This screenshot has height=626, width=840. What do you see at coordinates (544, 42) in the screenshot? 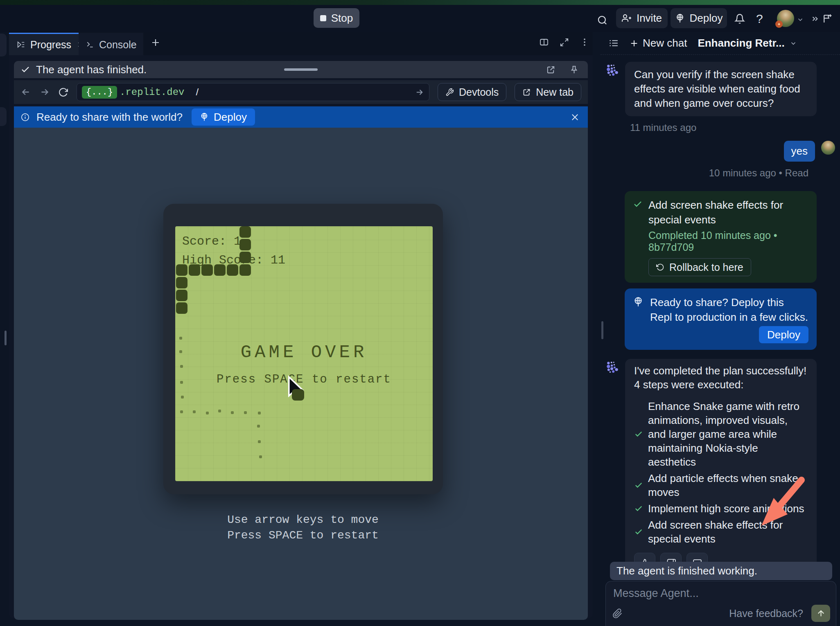
I see `split-pane-icon` at bounding box center [544, 42].